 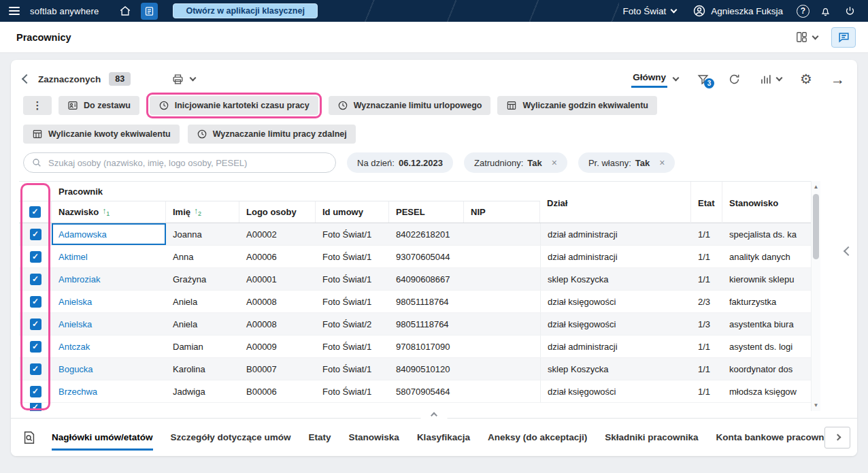 What do you see at coordinates (512, 105) in the screenshot?
I see `table-grid-icon` at bounding box center [512, 105].